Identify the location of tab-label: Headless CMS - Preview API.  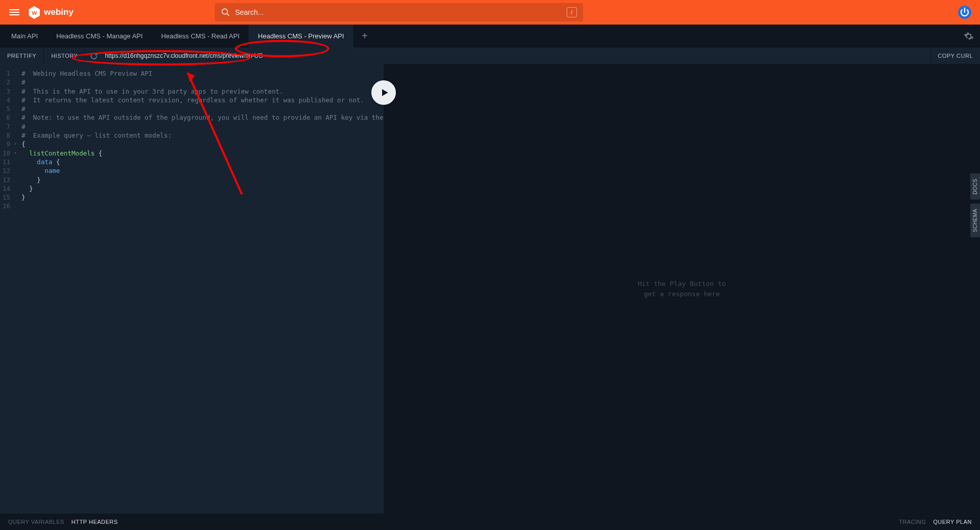
(301, 36).